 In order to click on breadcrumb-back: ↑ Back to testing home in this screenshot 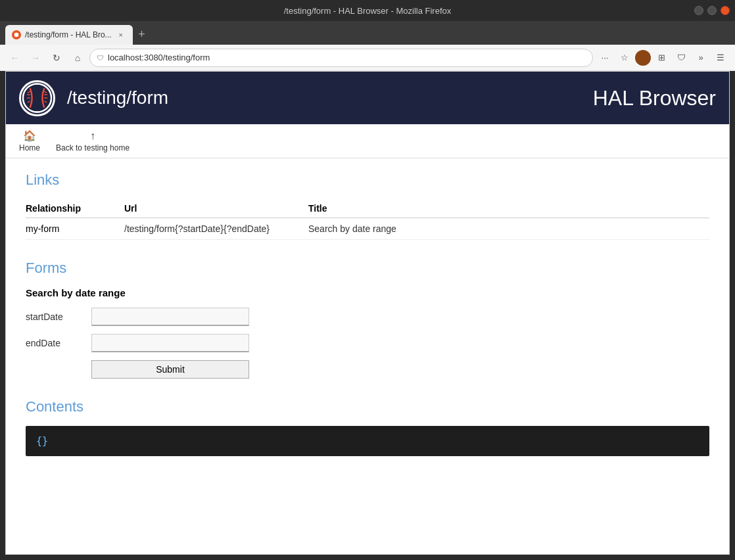, I will do `click(93, 141)`.